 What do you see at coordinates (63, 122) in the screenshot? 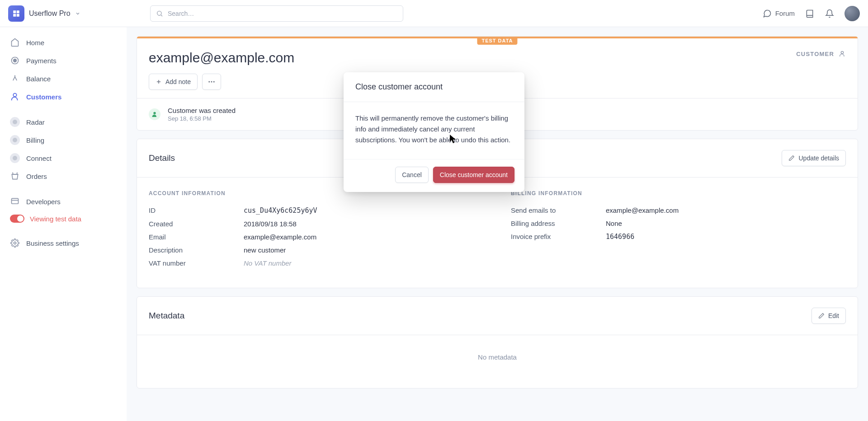
I see `sidebar-item-radar: Radar` at bounding box center [63, 122].